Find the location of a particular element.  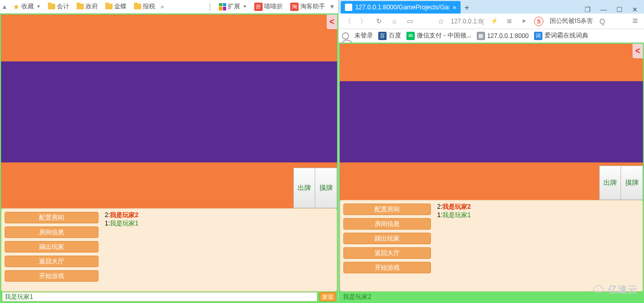

sogou-icon: S is located at coordinates (539, 21).